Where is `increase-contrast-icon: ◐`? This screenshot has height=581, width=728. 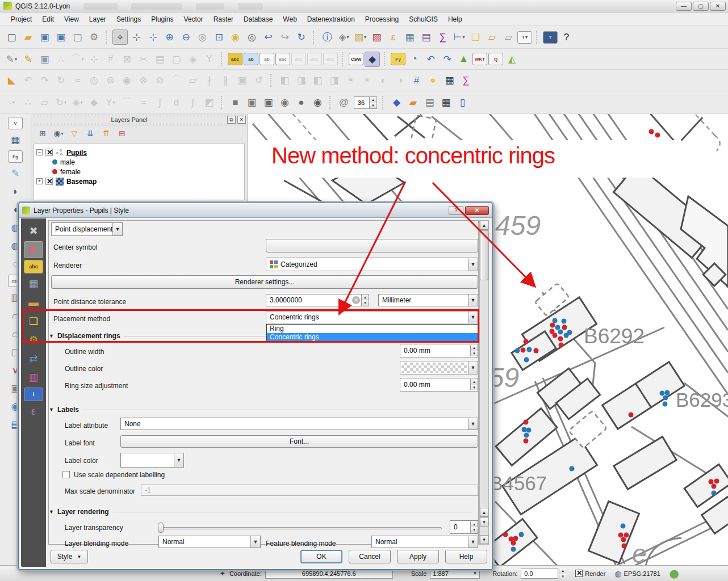 increase-contrast-icon: ◐ is located at coordinates (384, 81).